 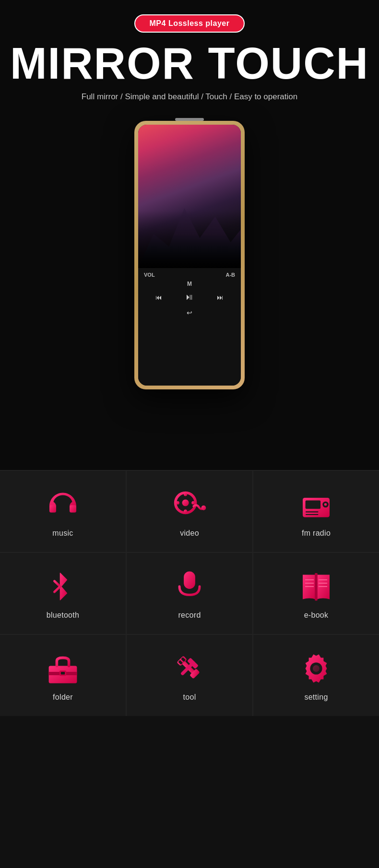 I want to click on record-label: record, so click(x=189, y=615).